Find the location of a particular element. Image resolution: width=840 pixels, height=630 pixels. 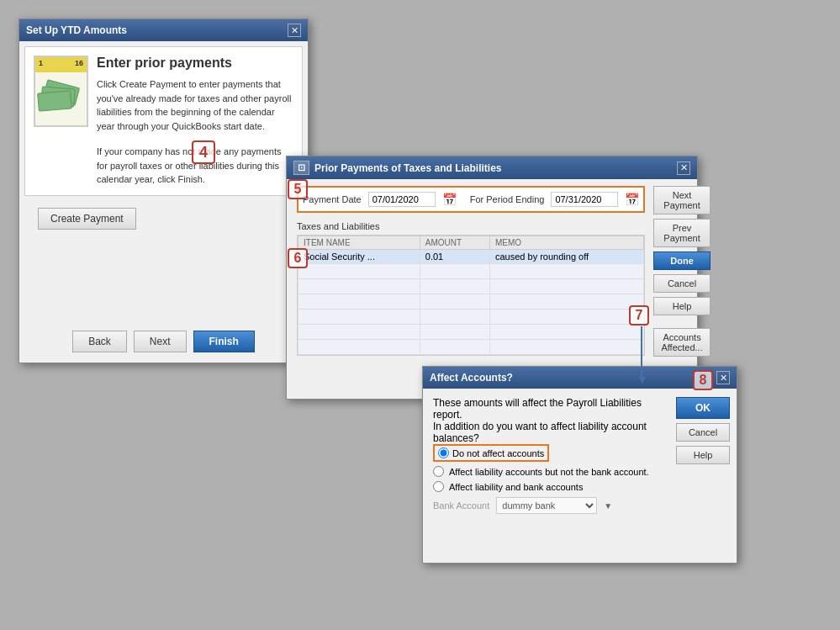

dialog1-close-button: ✕ is located at coordinates (294, 30).